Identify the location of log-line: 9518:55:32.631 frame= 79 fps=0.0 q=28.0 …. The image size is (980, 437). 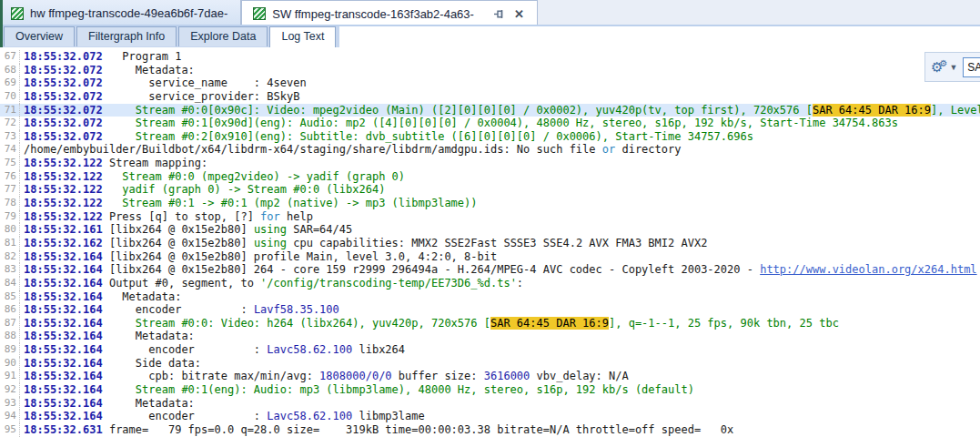
(490, 430).